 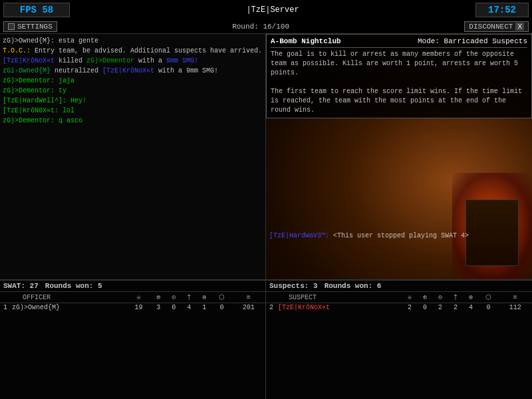 What do you see at coordinates (306, 41) in the screenshot?
I see `map-name: A-Bomb Nightclub` at bounding box center [306, 41].